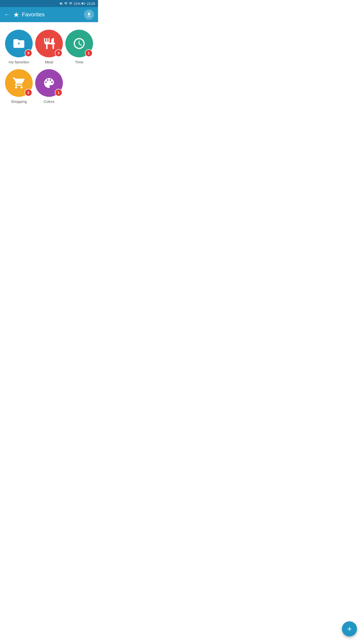  I want to click on download-button, so click(89, 15).